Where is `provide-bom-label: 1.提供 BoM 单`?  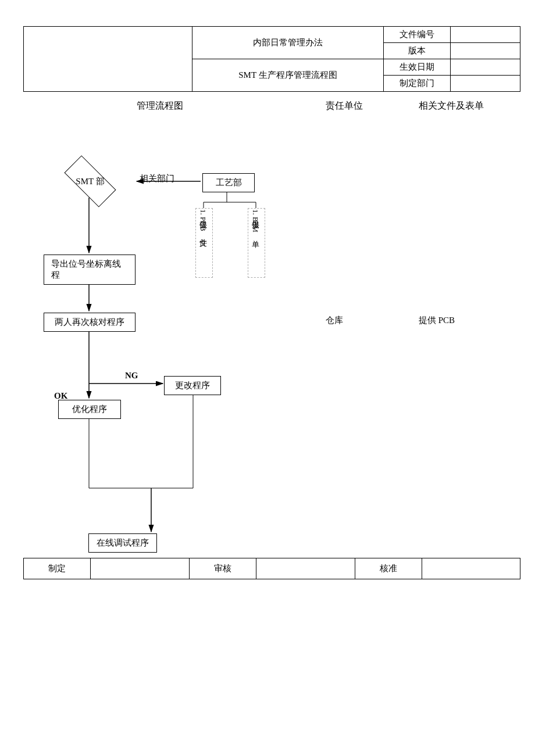 provide-bom-label: 1.提供 BoM 单 is located at coordinates (255, 222).